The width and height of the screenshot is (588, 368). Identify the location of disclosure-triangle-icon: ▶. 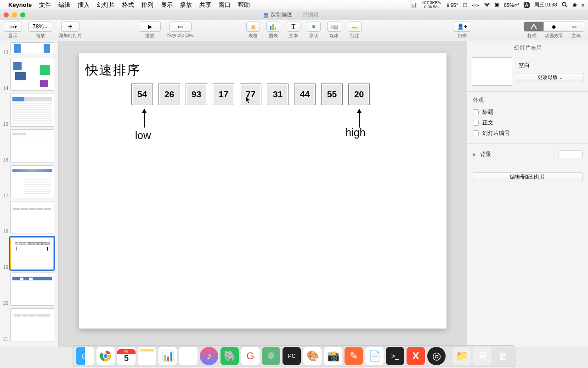
(475, 154).